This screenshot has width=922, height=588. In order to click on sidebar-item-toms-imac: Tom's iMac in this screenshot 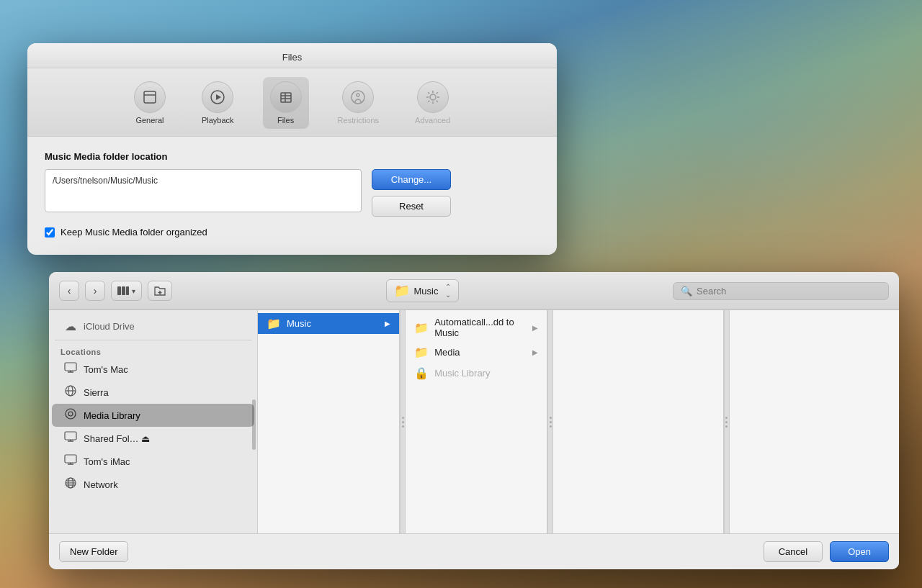, I will do `click(153, 461)`.